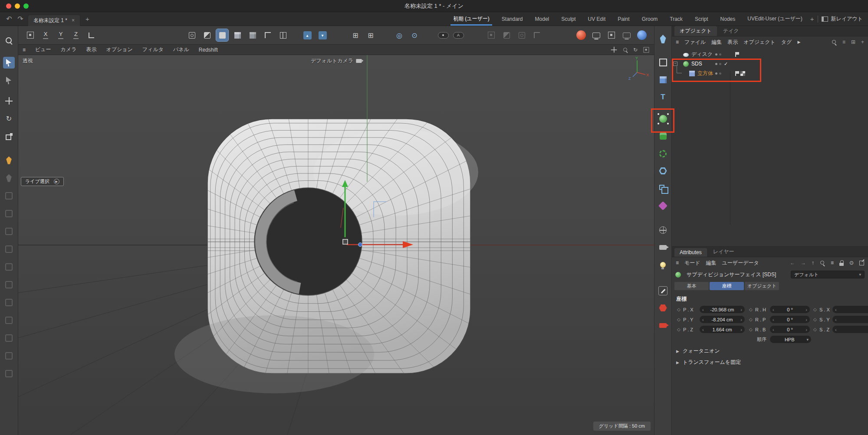 The height and width of the screenshot is (435, 868). Describe the element at coordinates (88, 19) in the screenshot. I see `add-document-tab-button: +` at that location.